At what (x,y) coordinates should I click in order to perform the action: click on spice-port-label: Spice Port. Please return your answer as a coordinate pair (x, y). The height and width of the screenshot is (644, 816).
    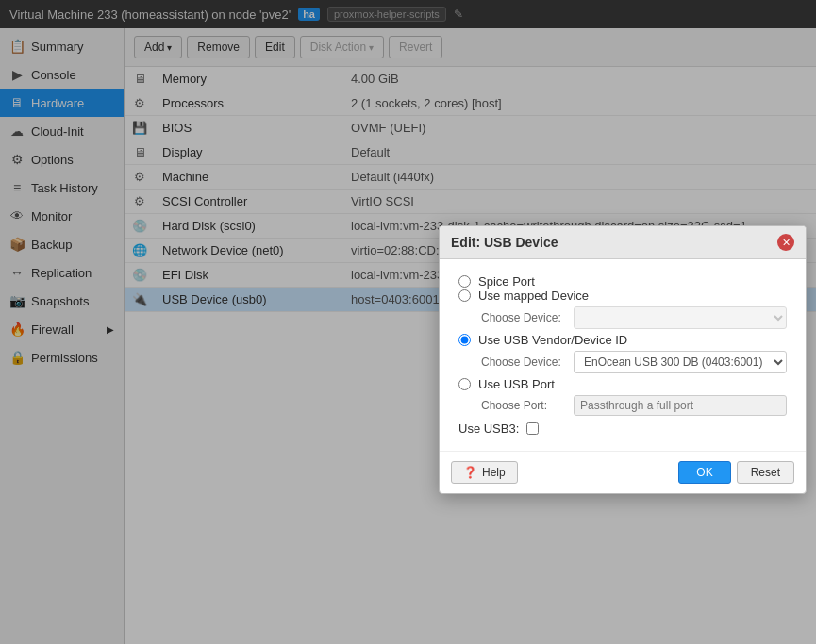
    Looking at the image, I should click on (507, 281).